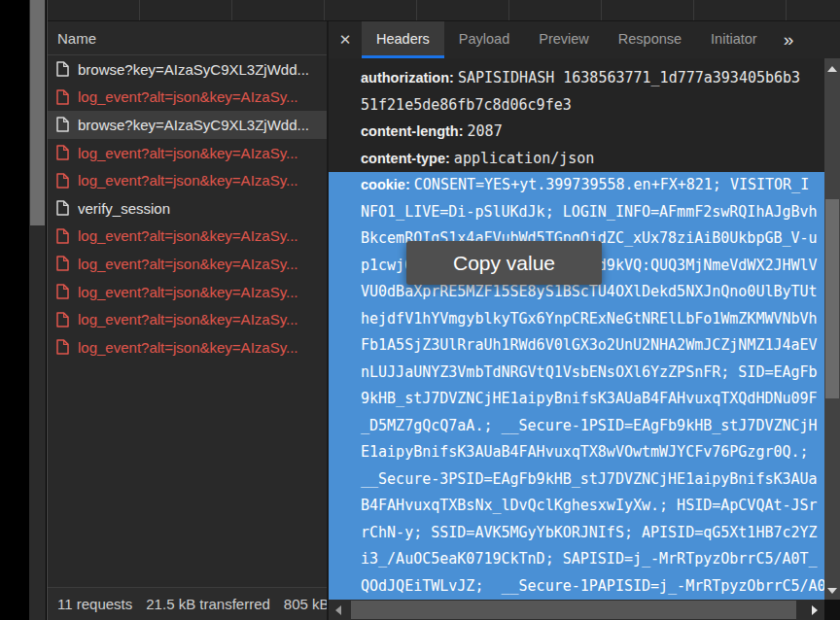  Describe the element at coordinates (577, 346) in the screenshot. I see `header-wrap-line: Fb1A5SjZ3UlRraUh1RWd6V0lGX3o2UnU2NHA2WmJ…` at that location.